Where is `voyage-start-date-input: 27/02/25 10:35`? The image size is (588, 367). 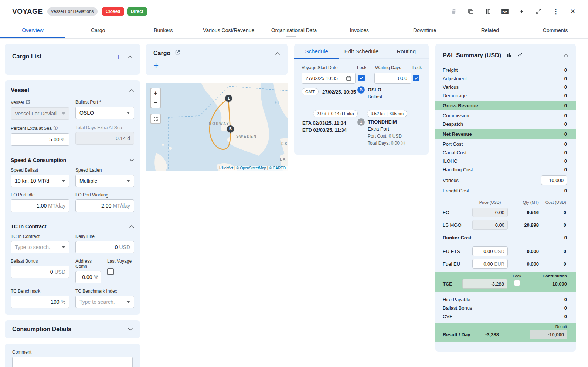 voyage-start-date-input: 27/02/25 10:35 is located at coordinates (329, 78).